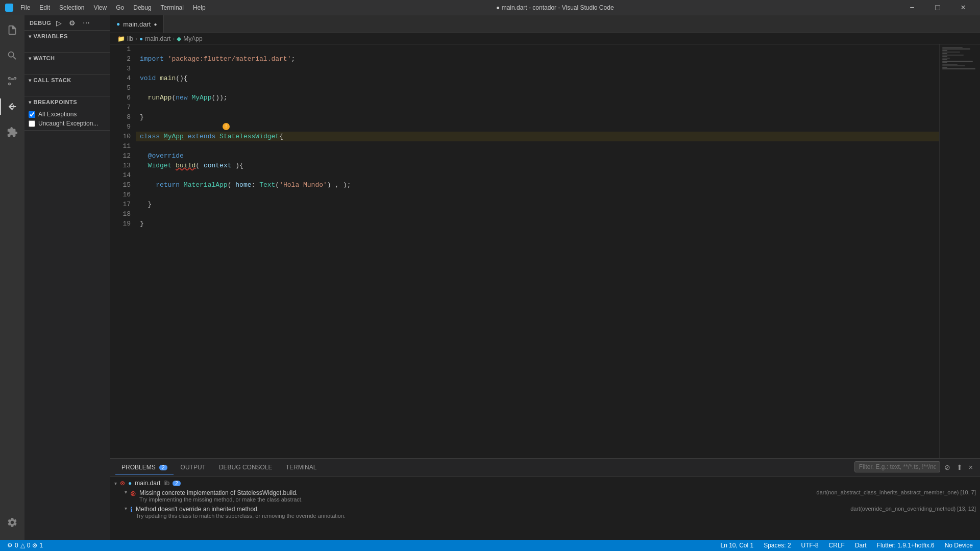  Describe the element at coordinates (226, 127) in the screenshot. I see `warning-indicator: !` at that location.